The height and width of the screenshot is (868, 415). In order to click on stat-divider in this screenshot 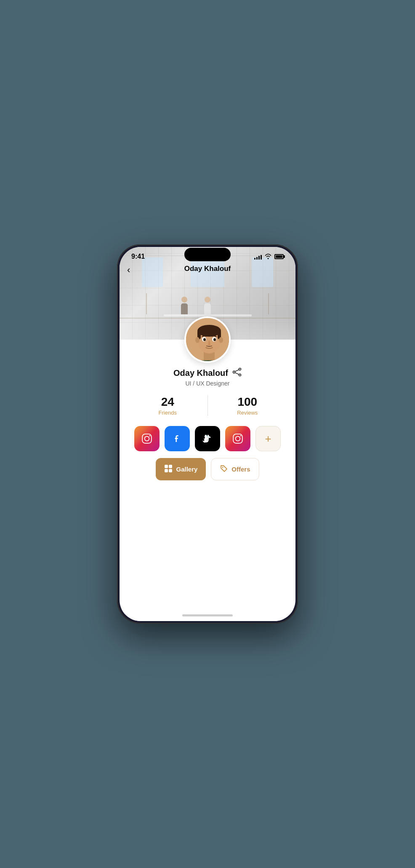, I will do `click(208, 405)`.